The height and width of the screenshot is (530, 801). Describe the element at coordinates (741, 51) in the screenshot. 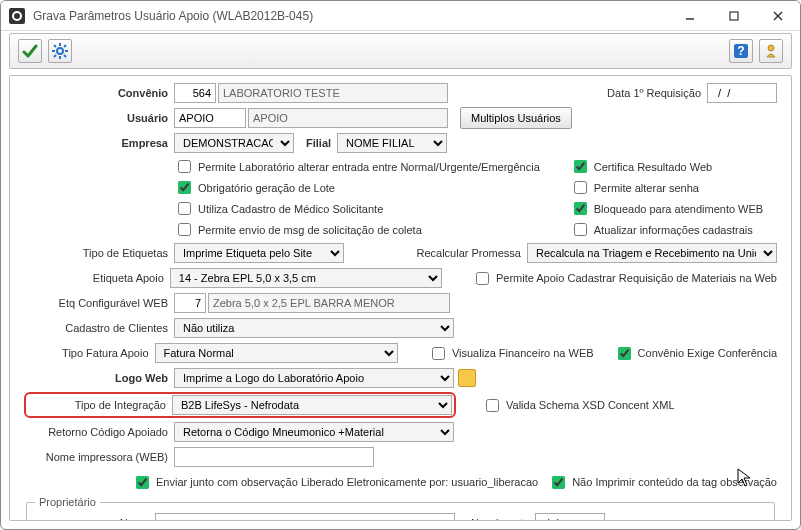

I see `help-button: ?` at that location.